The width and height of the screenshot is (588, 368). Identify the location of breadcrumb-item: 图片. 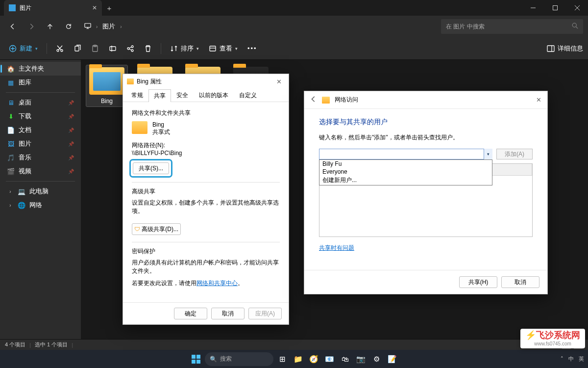
(109, 26).